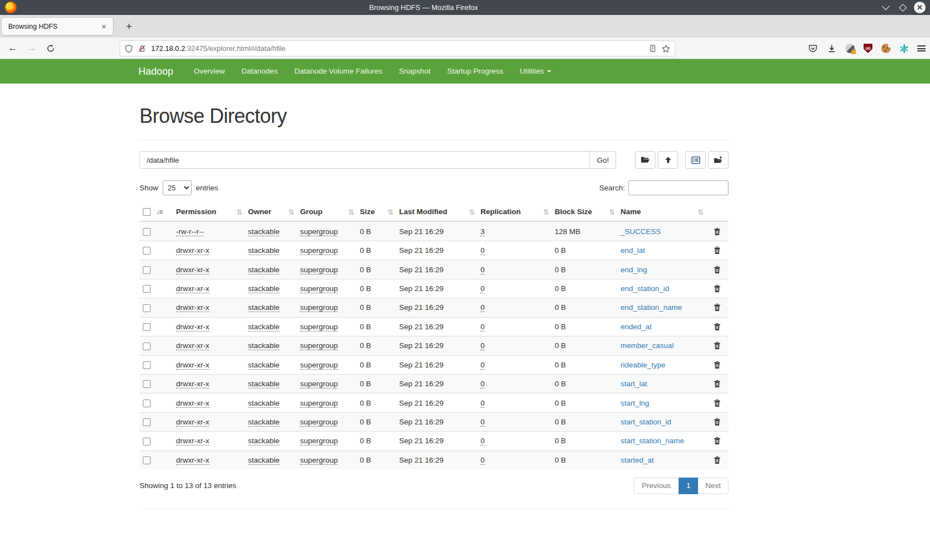  What do you see at coordinates (483, 232) in the screenshot?
I see `replication-value: 3` at bounding box center [483, 232].